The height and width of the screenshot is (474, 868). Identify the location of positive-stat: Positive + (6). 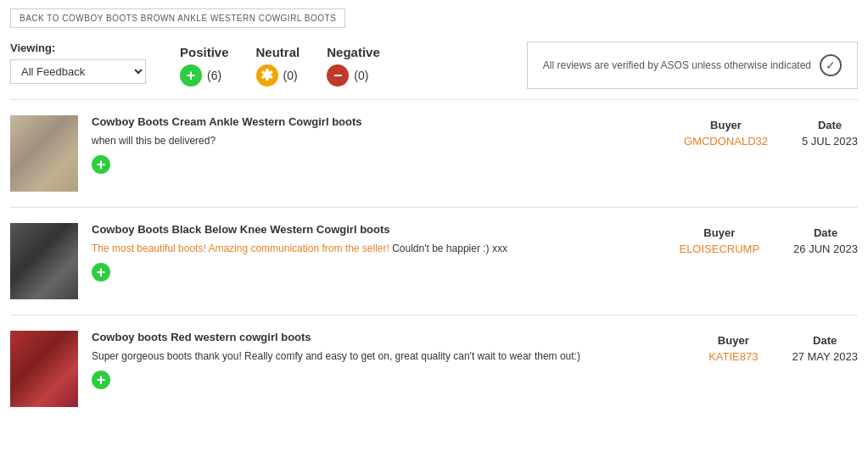
(204, 66).